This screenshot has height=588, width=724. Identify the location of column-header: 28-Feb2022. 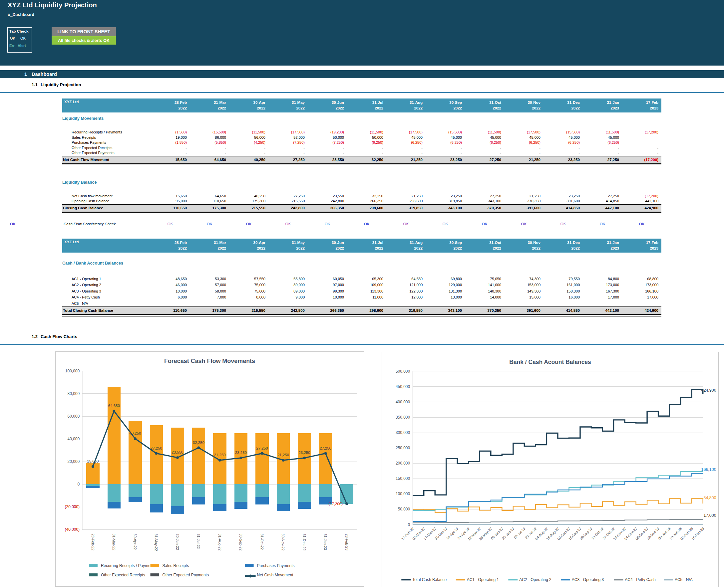
(170, 246).